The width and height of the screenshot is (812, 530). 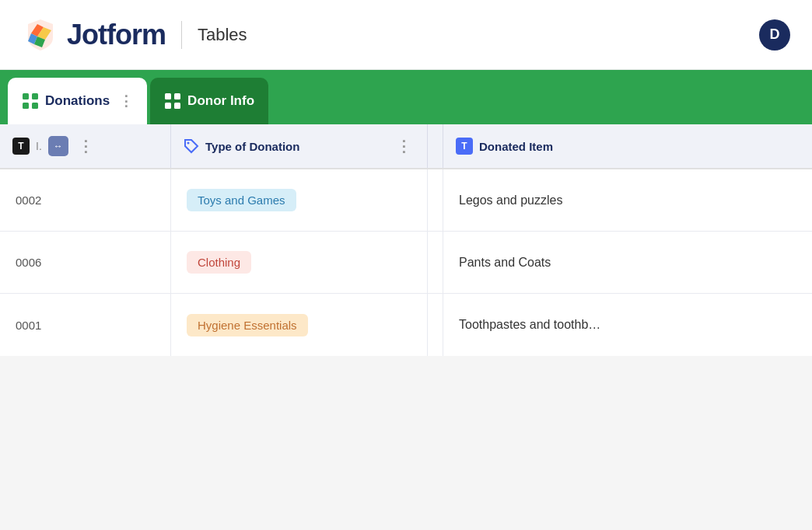 What do you see at coordinates (516, 146) in the screenshot?
I see `item-col-label: Donated Item` at bounding box center [516, 146].